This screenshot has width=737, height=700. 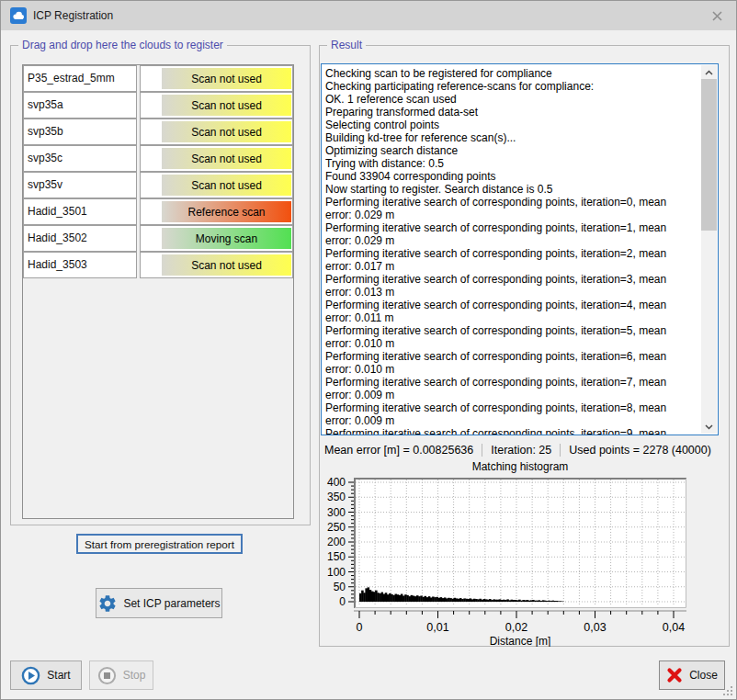 What do you see at coordinates (18, 16) in the screenshot?
I see `cloud-icon` at bounding box center [18, 16].